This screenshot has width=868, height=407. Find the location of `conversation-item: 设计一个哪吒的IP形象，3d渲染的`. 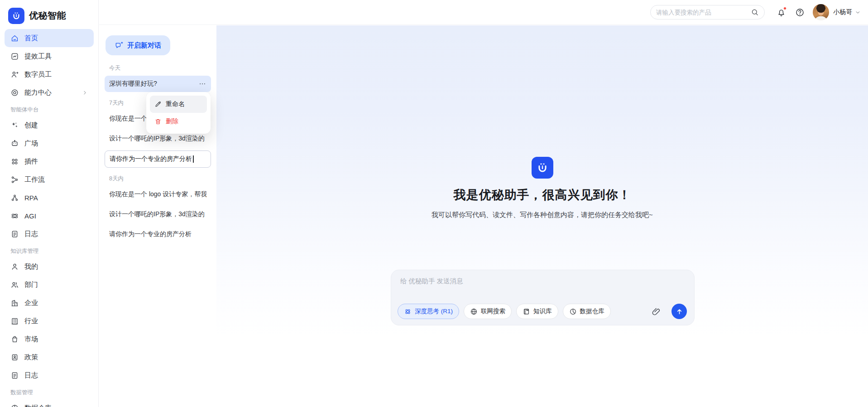

conversation-item: 设计一个哪吒的IP形象，3d渲染的 is located at coordinates (158, 214).